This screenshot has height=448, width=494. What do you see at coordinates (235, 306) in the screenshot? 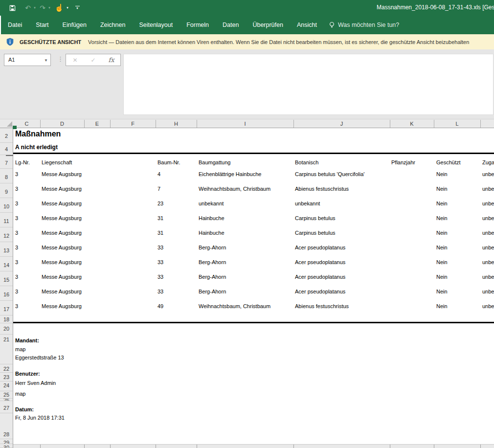
I see `table-cell: Weihnachtsbaum, Christbaum` at bounding box center [235, 306].